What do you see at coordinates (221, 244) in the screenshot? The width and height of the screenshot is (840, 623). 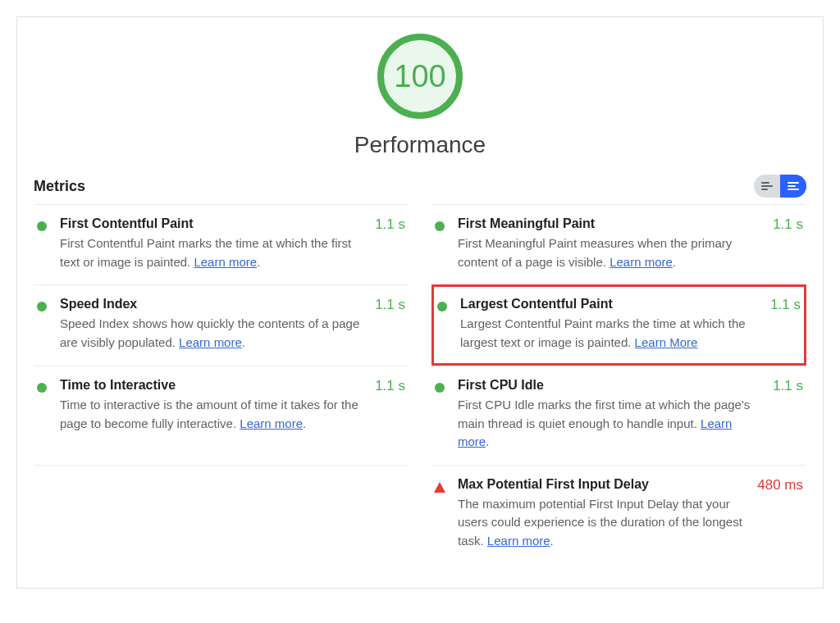 I see `metric-fcp: First Contentful Paint First Contentful …` at bounding box center [221, 244].